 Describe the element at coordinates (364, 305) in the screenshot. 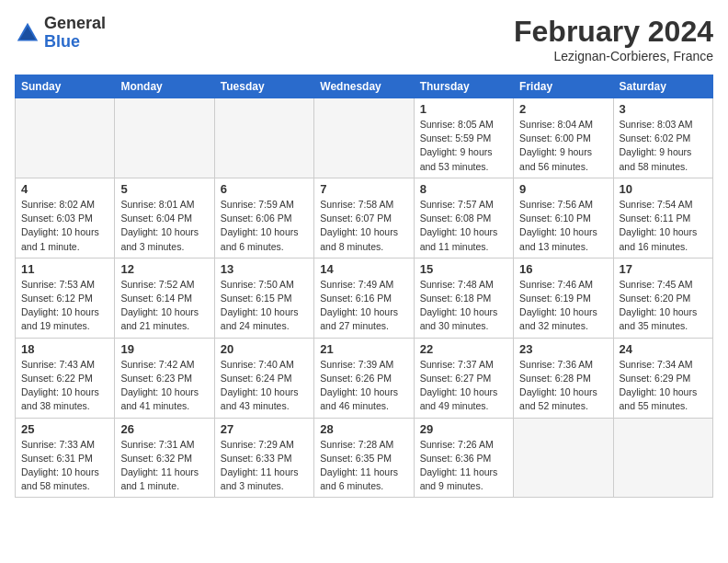

I see `day-info: Sunrise: 7:49 AMSunset: 6:16 PMDaylight:…` at that location.